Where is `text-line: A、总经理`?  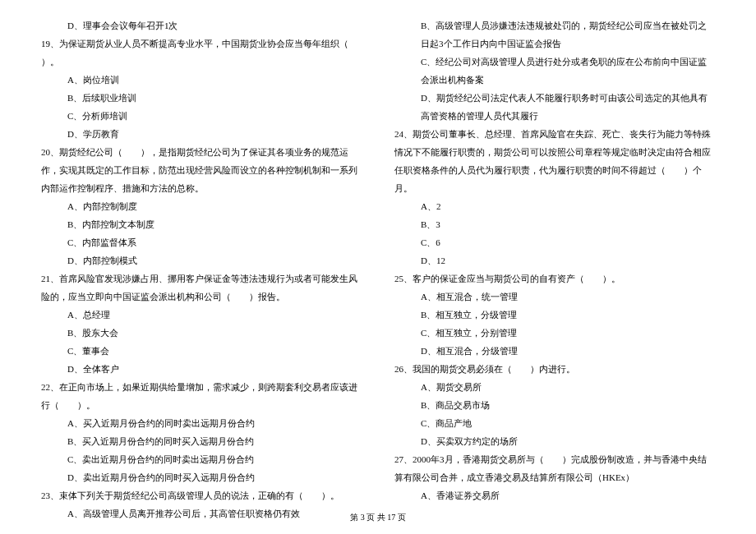
text-line: A、总经理 is located at coordinates (201, 315).